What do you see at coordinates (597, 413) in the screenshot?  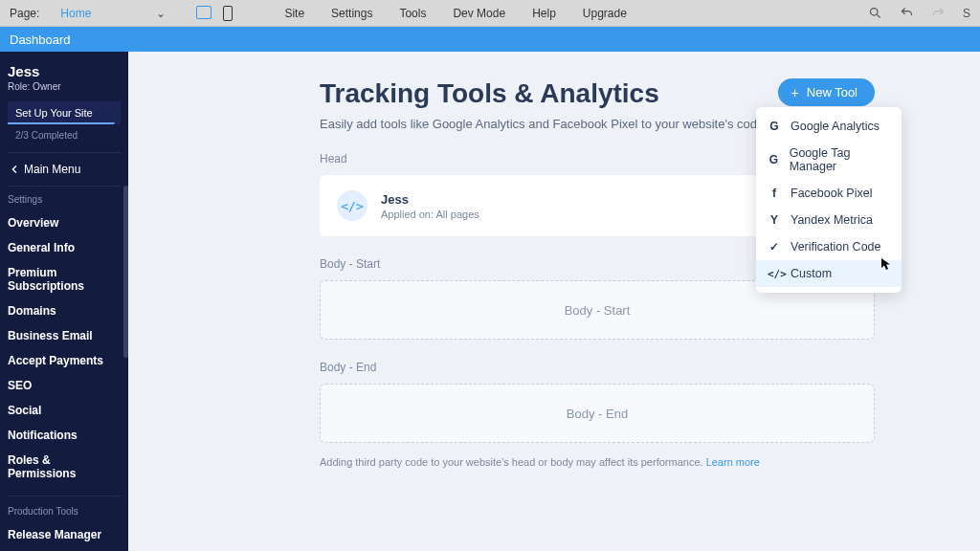 I see `body-end-dropzone: Body - End` at bounding box center [597, 413].